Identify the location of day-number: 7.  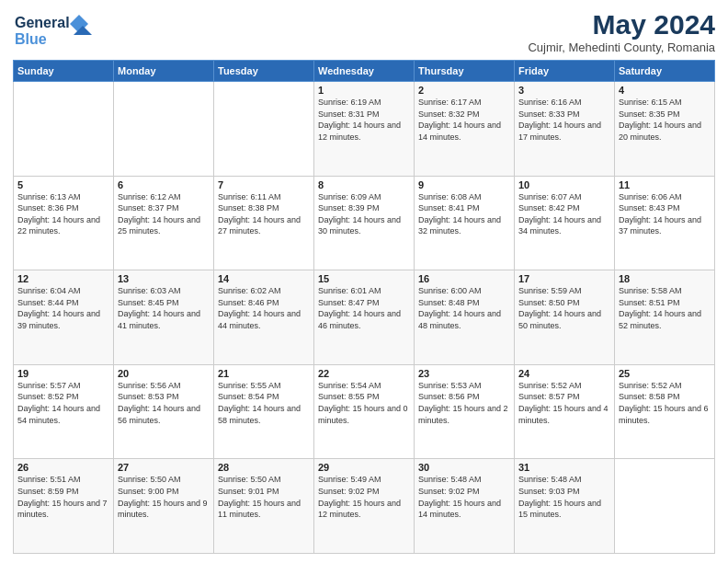
(264, 185).